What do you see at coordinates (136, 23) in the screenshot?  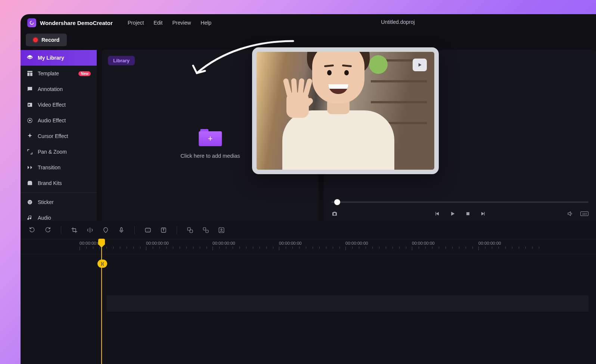 I see `menu-project: Project` at bounding box center [136, 23].